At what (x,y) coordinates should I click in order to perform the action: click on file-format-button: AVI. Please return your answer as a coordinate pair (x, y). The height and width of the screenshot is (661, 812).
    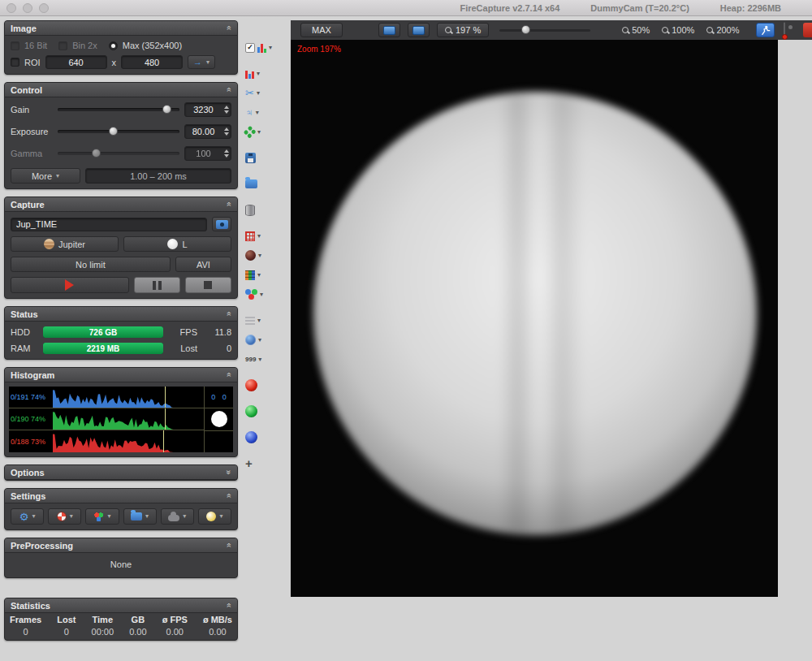
    Looking at the image, I should click on (203, 265).